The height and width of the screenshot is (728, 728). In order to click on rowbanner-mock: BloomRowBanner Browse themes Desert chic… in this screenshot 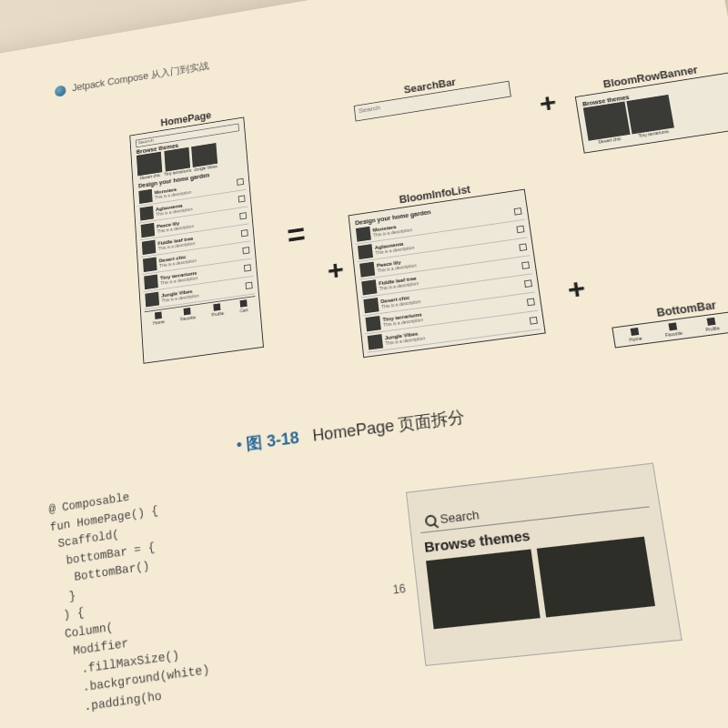, I will do `click(651, 106)`.